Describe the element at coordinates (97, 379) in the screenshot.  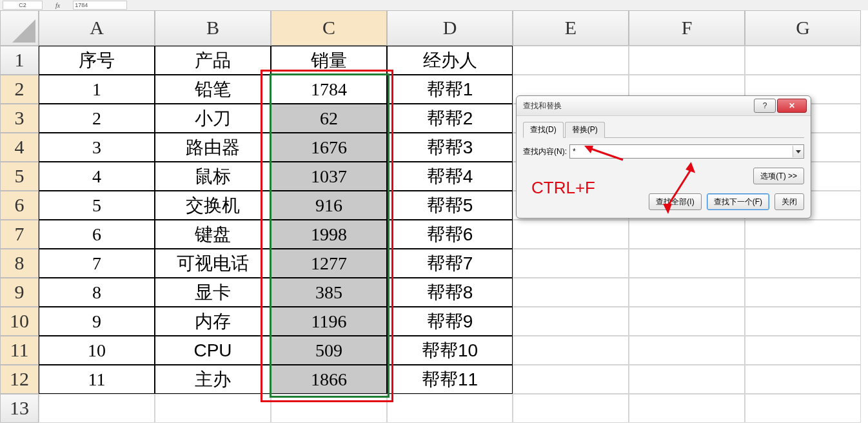
I see `cell-A12: 11` at that location.